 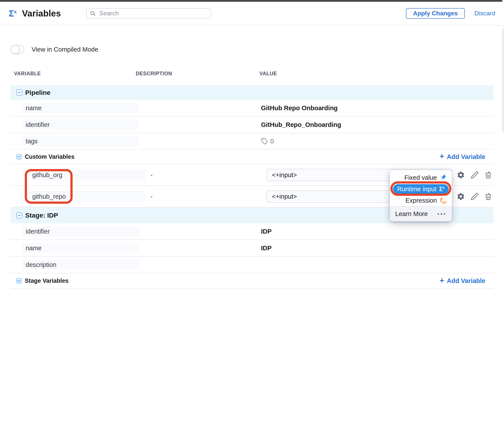 I want to click on row-pipeline-identifier: identifier GitHub_Repo_Onboarding, so click(x=252, y=125).